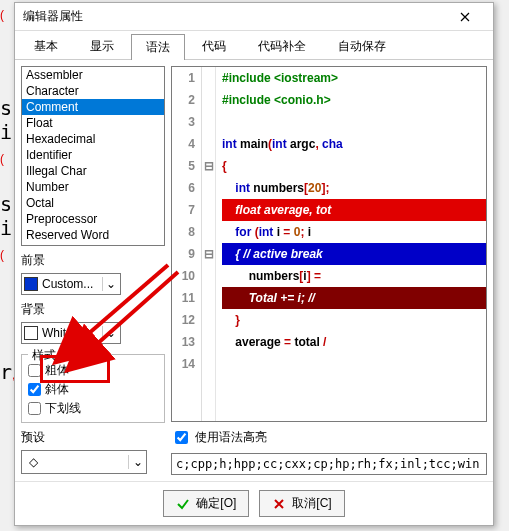  What do you see at coordinates (329, 438) in the screenshot?
I see `enable-highlight-row: 使用语法高亮` at bounding box center [329, 438].